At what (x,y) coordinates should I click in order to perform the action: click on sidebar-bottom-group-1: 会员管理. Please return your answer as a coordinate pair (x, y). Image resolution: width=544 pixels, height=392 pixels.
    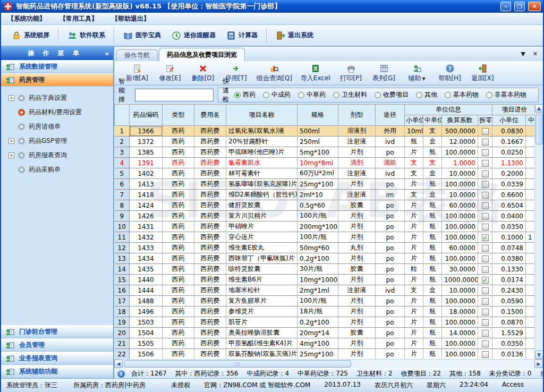
    Looking at the image, I should click on (57, 345).